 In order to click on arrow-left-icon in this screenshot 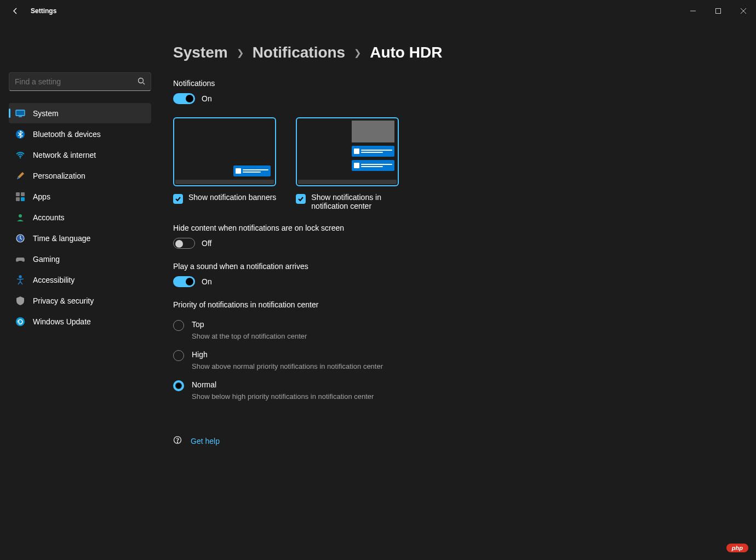, I will do `click(15, 11)`.